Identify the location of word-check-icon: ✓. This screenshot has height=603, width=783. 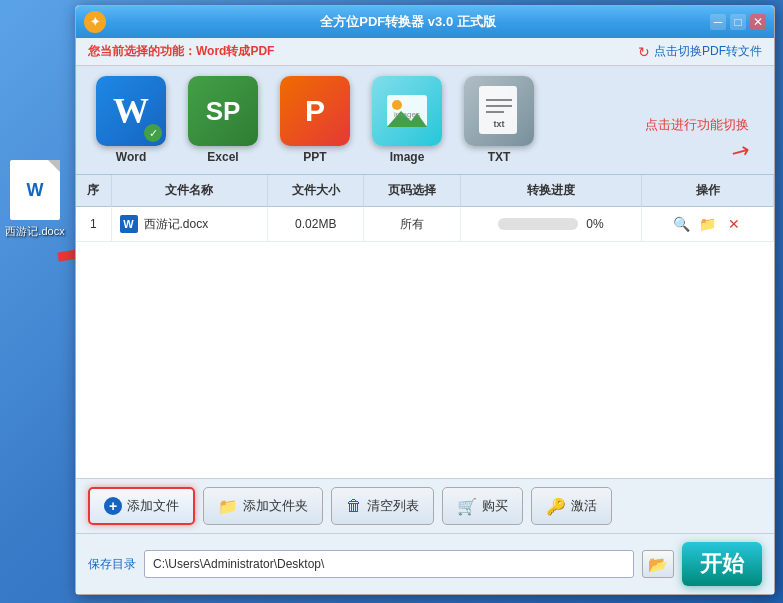
(153, 133).